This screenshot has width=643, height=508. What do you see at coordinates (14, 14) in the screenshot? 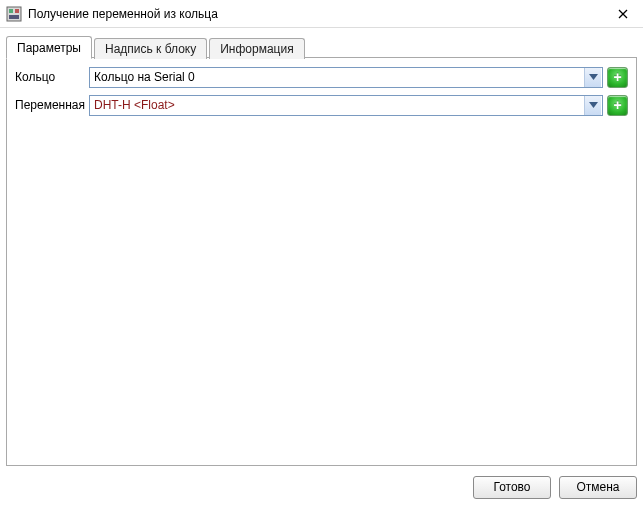
I see `app-icon` at bounding box center [14, 14].